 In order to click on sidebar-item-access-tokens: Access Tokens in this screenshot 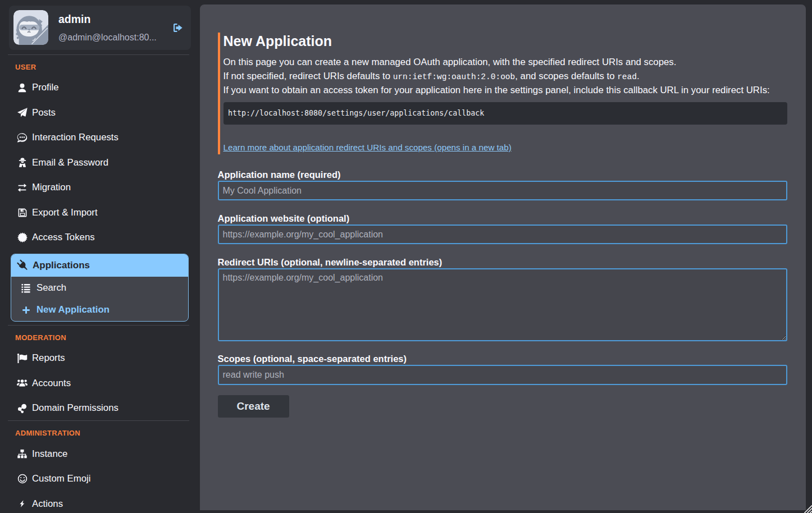, I will do `click(100, 238)`.